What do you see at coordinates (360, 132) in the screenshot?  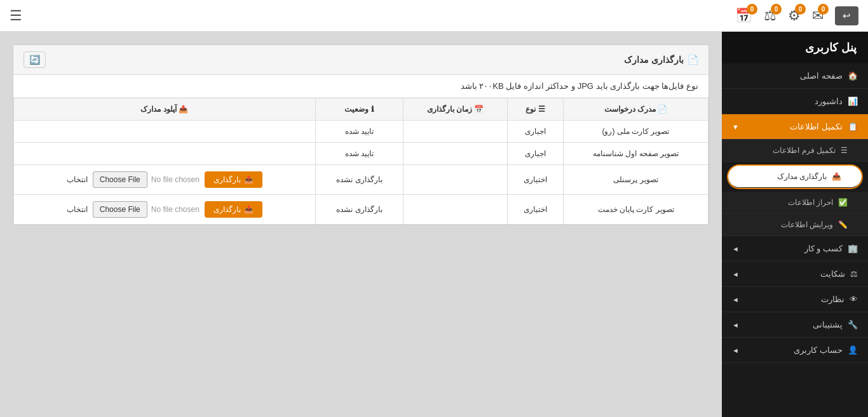 I see `status-cell-1: تایید شده` at bounding box center [360, 132].